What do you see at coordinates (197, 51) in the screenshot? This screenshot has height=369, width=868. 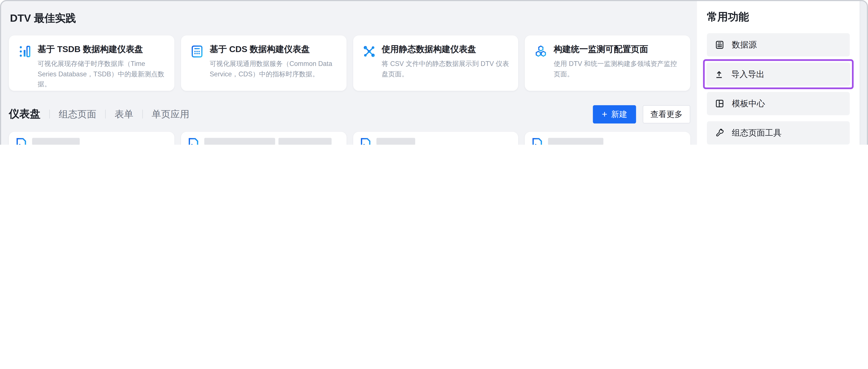 I see `cds-grid-icon` at bounding box center [197, 51].